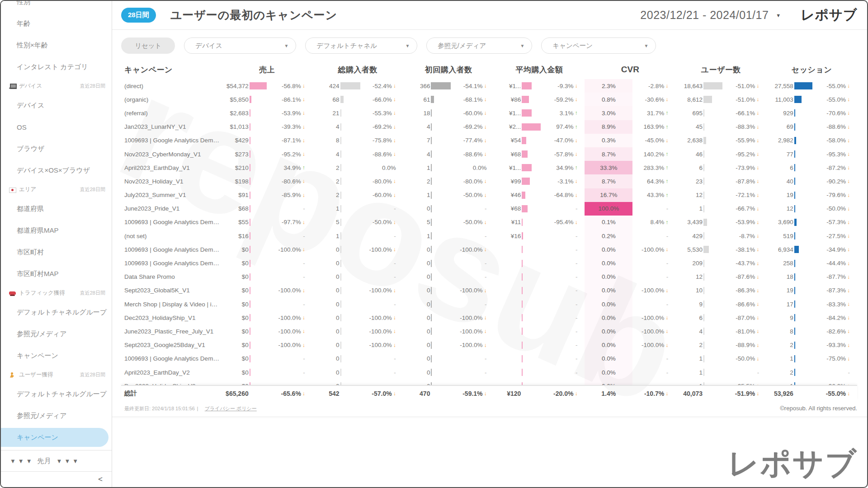 This screenshot has height=488, width=868. I want to click on change-cell: -9.3%↓, so click(563, 86).